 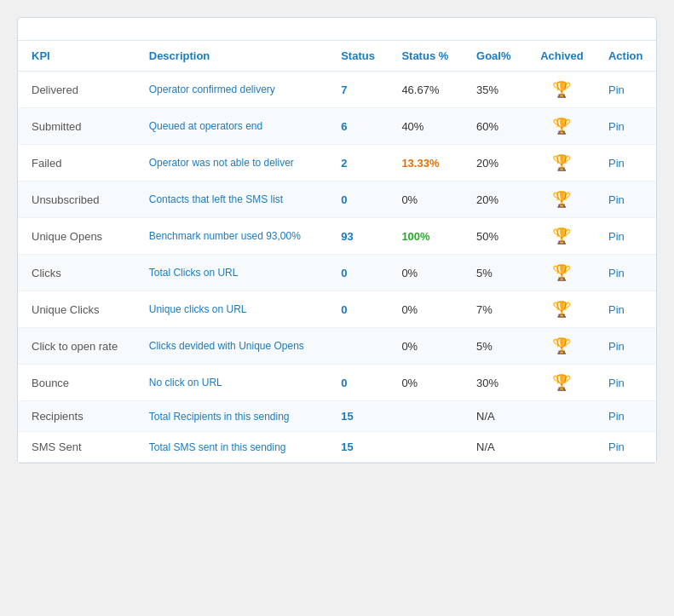 What do you see at coordinates (337, 383) in the screenshot?
I see `table-row: BounceNo click on URL00%30%🏆Pin` at bounding box center [337, 383].